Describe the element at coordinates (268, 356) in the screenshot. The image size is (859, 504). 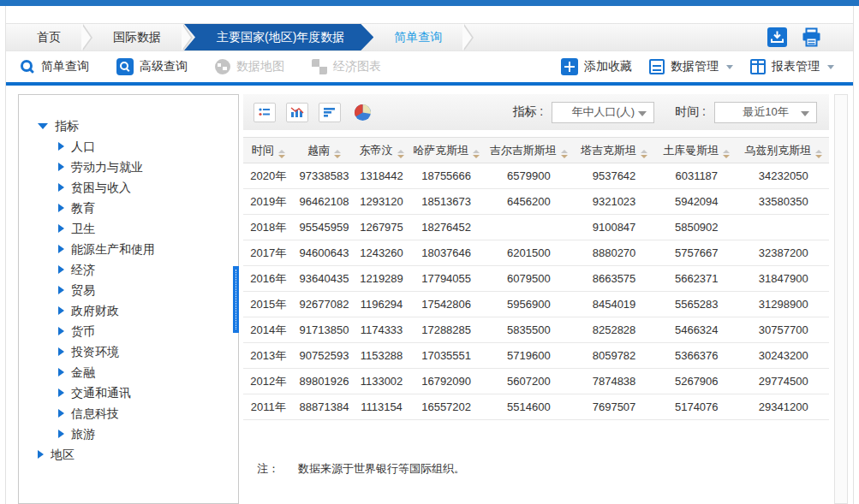
I see `year-cell: 2013年` at that location.